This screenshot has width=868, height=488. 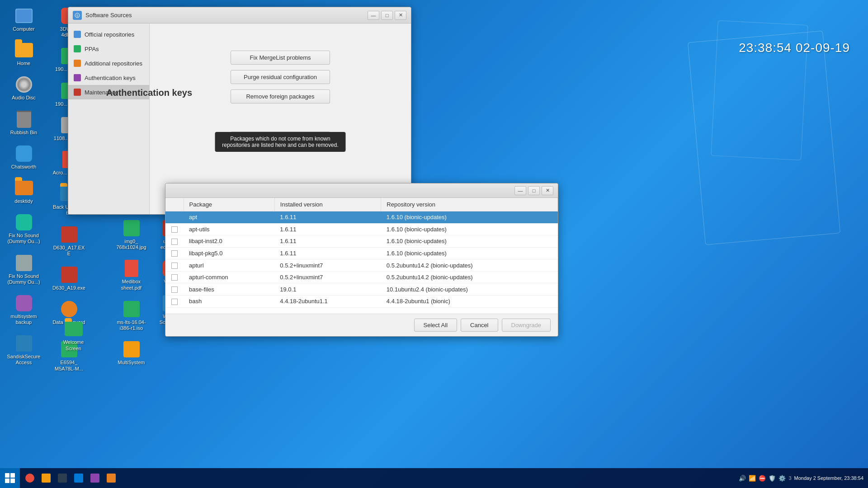 I want to click on app6-icon, so click(x=111, y=478).